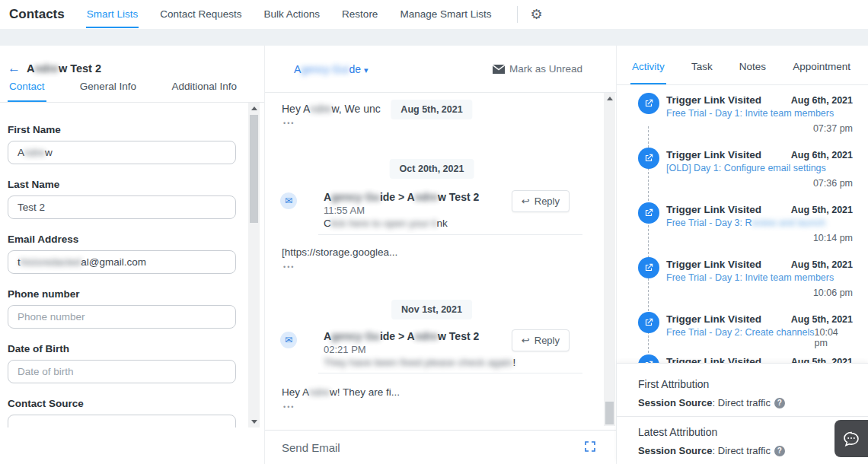 This screenshot has width=868, height=464. Describe the element at coordinates (201, 14) in the screenshot. I see `nav-tab-contact-requests: Contact Requests` at that location.